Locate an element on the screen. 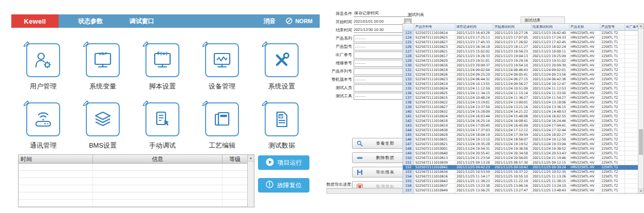 Image resolution: width=644 pixels, height=213 pixels. grid-row: 133S2256721110106232021/11/24 06:44:3220… is located at coordinates (521, 79).